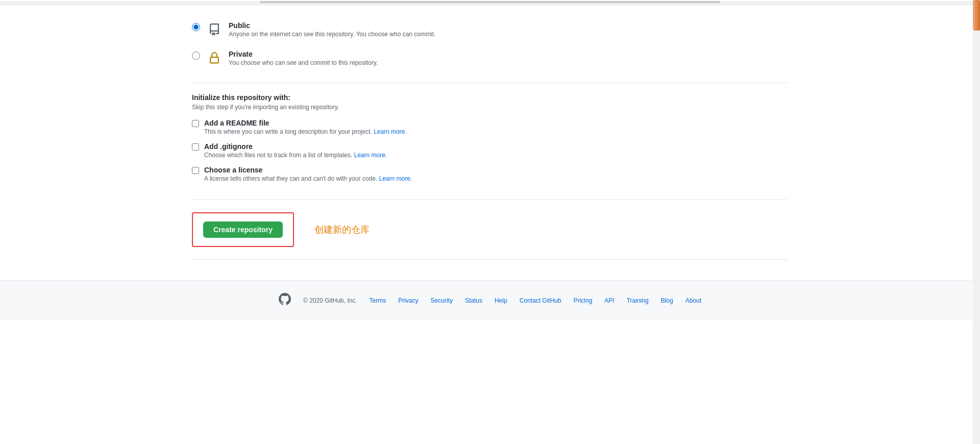  Describe the element at coordinates (296, 155) in the screenshot. I see `gitignore-desc: Choose which files not to track from a l…` at that location.